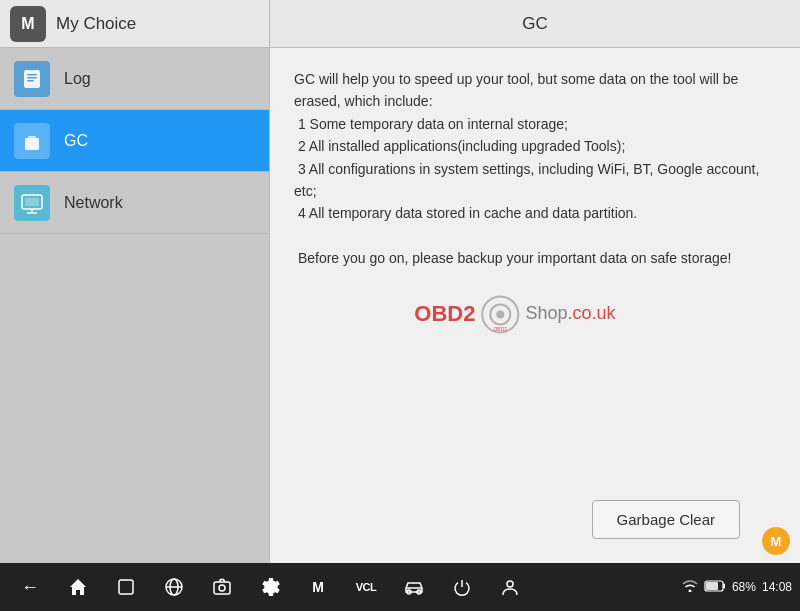  Describe the element at coordinates (96, 24) in the screenshot. I see `header-left-title: My Choice` at that location.